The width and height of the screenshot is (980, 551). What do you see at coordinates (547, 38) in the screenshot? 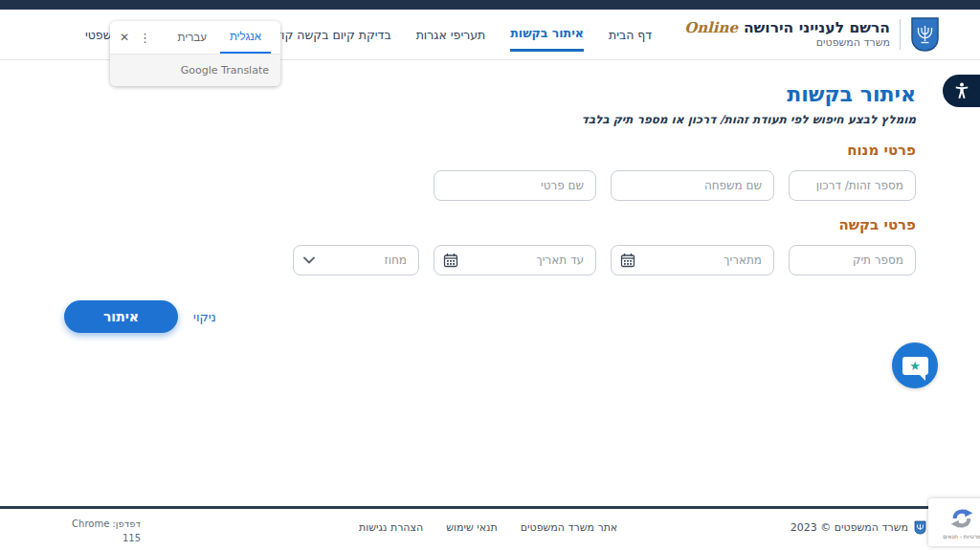
I see `nav-item-locate-requests: איתור בקשות` at bounding box center [547, 38].